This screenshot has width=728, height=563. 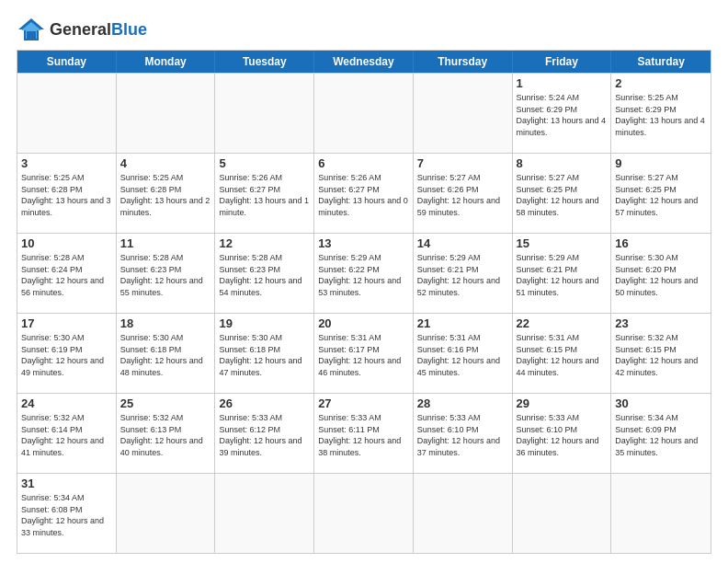 What do you see at coordinates (364, 273) in the screenshot?
I see `cal-cell: 13Sunrise: 5:29 AM Sunset: 6:22 PM Dayli…` at bounding box center [364, 273].